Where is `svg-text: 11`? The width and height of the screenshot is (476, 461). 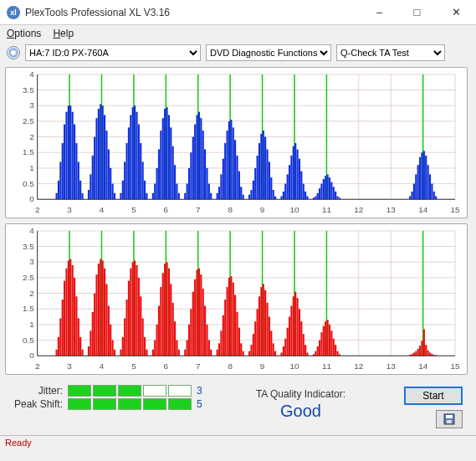
svg-text: 11 is located at coordinates (326, 209).